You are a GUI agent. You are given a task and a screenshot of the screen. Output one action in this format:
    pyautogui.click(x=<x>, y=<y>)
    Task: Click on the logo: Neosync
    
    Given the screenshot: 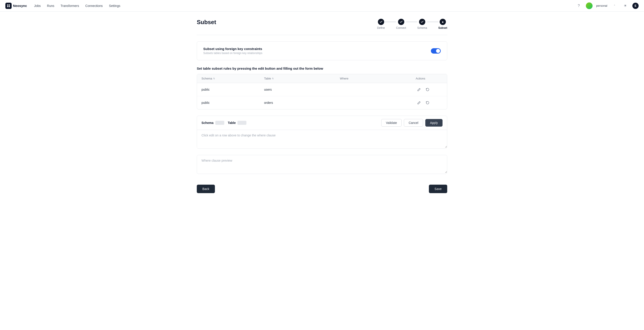 What is the action you would take?
    pyautogui.click(x=16, y=6)
    